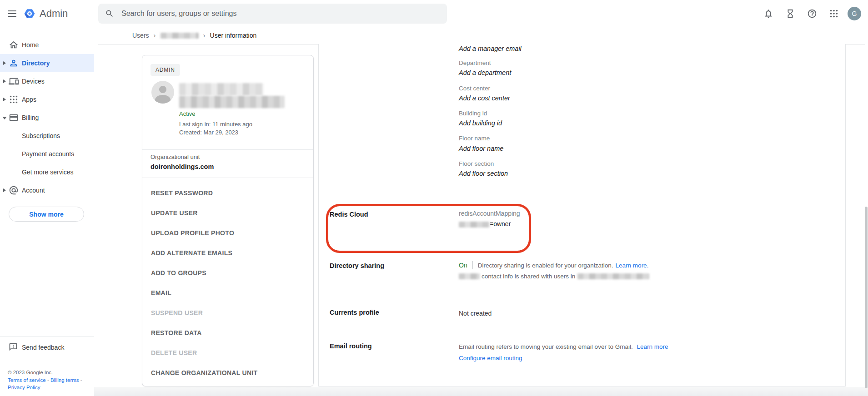  Describe the element at coordinates (483, 173) in the screenshot. I see `field-floor-section: Add floor section` at that location.